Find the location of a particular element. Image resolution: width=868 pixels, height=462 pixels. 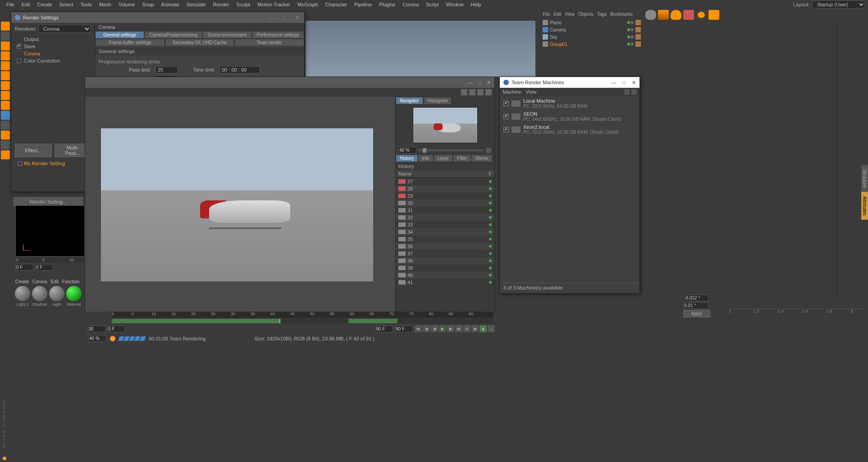

minimize-icon: — is located at coordinates (272, 18).